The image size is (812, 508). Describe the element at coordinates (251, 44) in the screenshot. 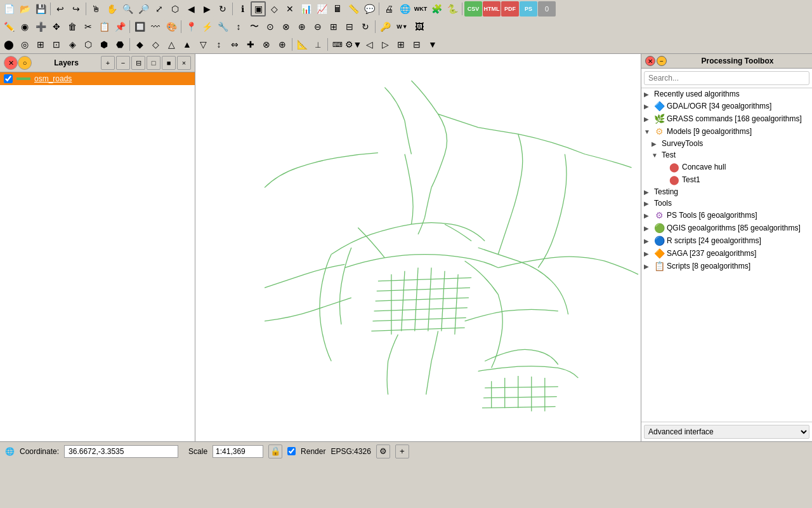

I see `vect16-btn: ✚` at that location.